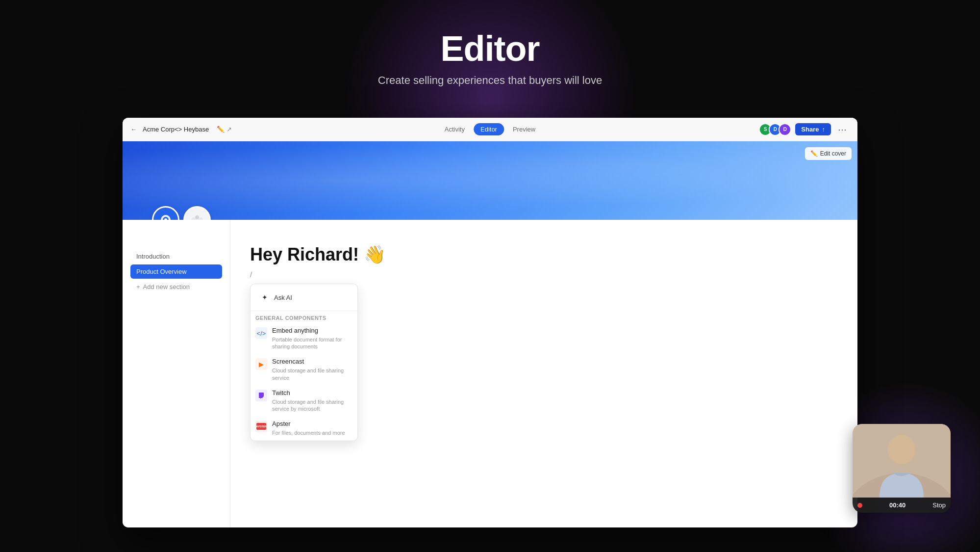 The height and width of the screenshot is (552, 980). Describe the element at coordinates (312, 369) in the screenshot. I see `screencast-item-content: Screencast Cloud storage and file sharin…` at that location.